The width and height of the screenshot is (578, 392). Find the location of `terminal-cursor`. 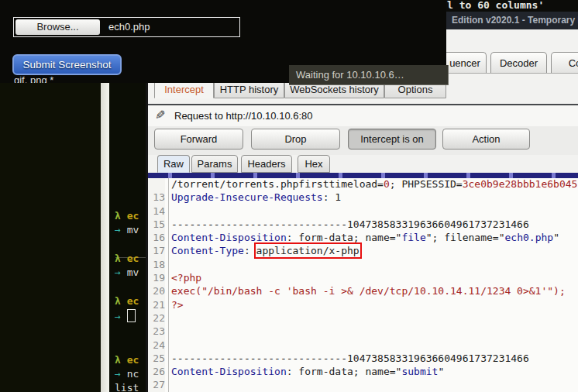

terminal-cursor is located at coordinates (132, 316).